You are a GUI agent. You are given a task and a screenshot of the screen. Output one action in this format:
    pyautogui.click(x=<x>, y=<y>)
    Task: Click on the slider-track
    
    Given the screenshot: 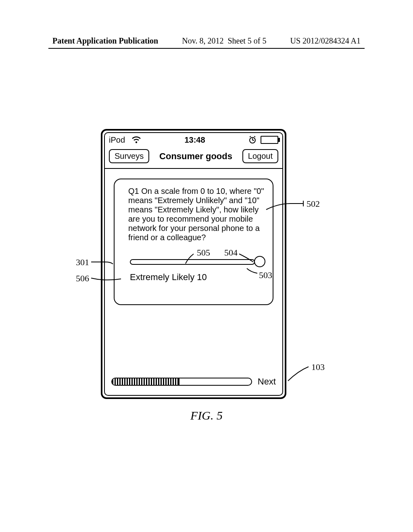 What is the action you would take?
    pyautogui.click(x=192, y=262)
    